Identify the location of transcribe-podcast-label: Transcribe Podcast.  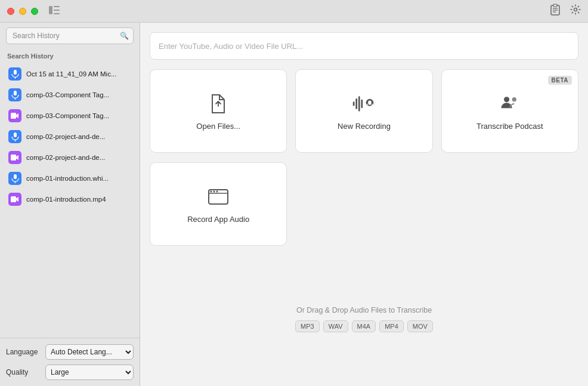
(510, 126).